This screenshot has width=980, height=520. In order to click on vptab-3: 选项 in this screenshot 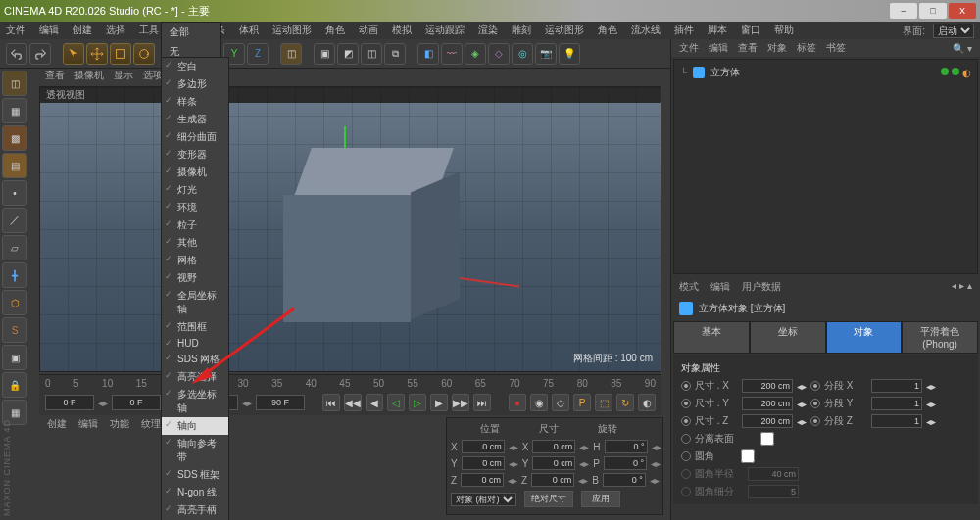, I will do `click(153, 77)`.